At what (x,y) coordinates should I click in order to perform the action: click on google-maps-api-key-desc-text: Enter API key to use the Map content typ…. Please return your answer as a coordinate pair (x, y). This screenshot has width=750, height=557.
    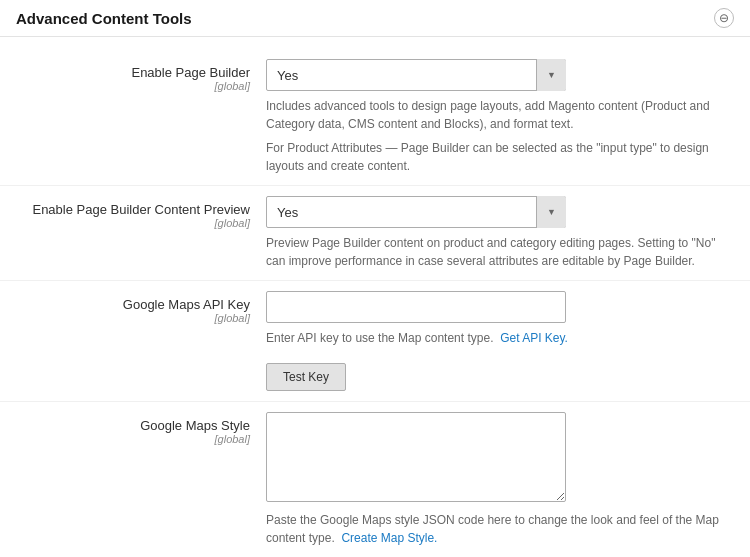
    Looking at the image, I should click on (380, 338).